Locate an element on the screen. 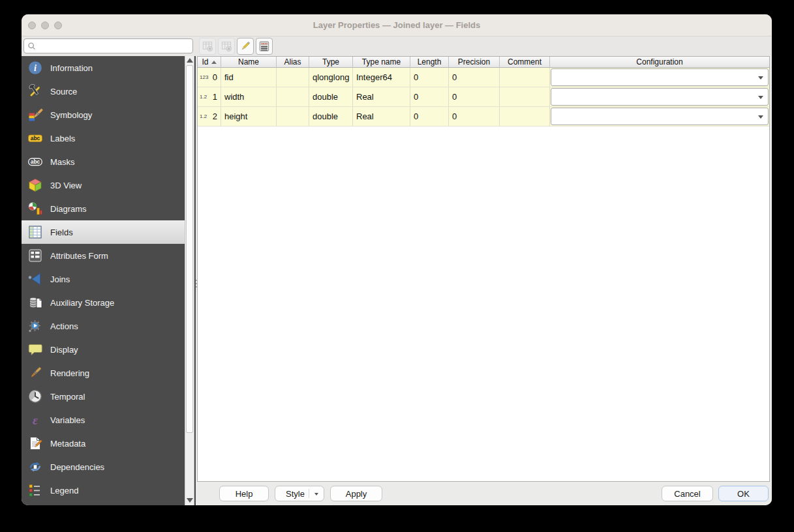  window-controls is located at coordinates (45, 25).